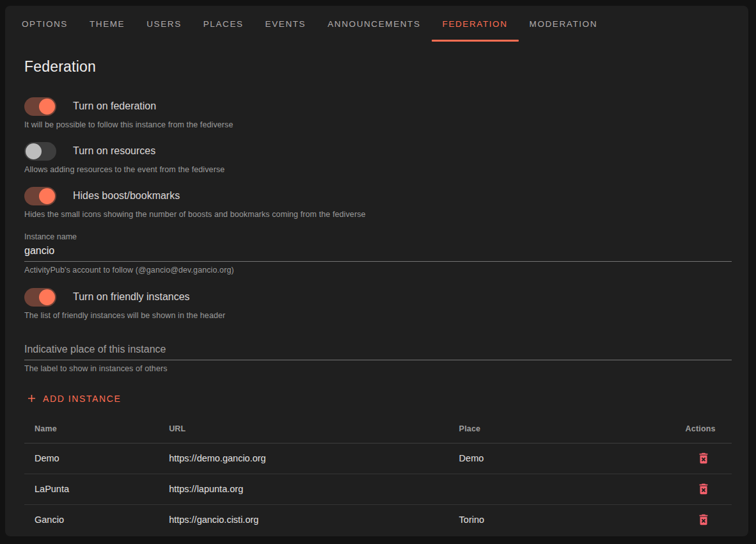  I want to click on boost-toggle-hint: Hides the small icons showing the number…, so click(378, 214).